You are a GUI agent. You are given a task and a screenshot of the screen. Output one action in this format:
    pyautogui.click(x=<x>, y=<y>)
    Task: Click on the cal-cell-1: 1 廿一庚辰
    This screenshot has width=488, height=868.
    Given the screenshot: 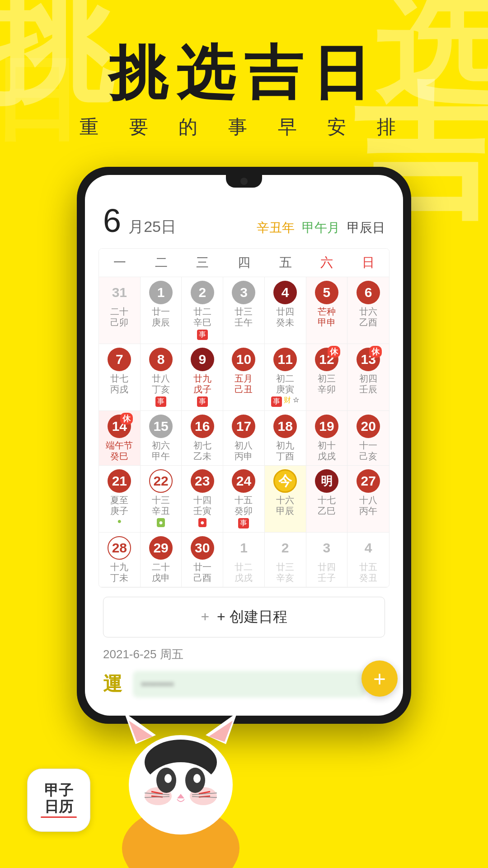 What is the action you would take?
    pyautogui.click(x=161, y=311)
    